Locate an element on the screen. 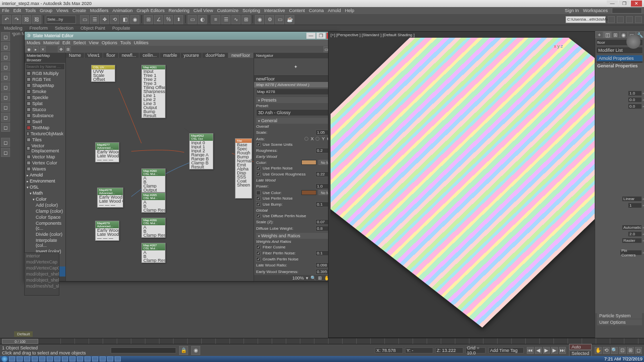 The height and width of the screenshot is (362, 644). clock-time: 7:21 AM is located at coordinates (613, 359).